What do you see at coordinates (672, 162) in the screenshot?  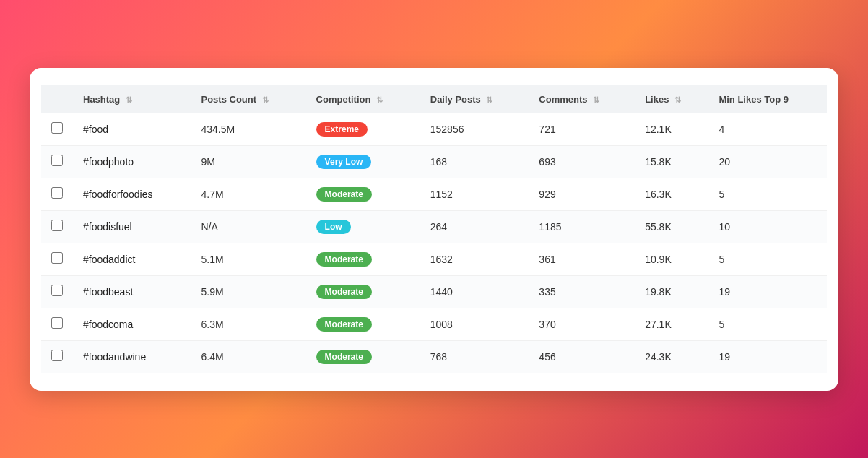 I see `cell-likes: 15.8K` at bounding box center [672, 162].